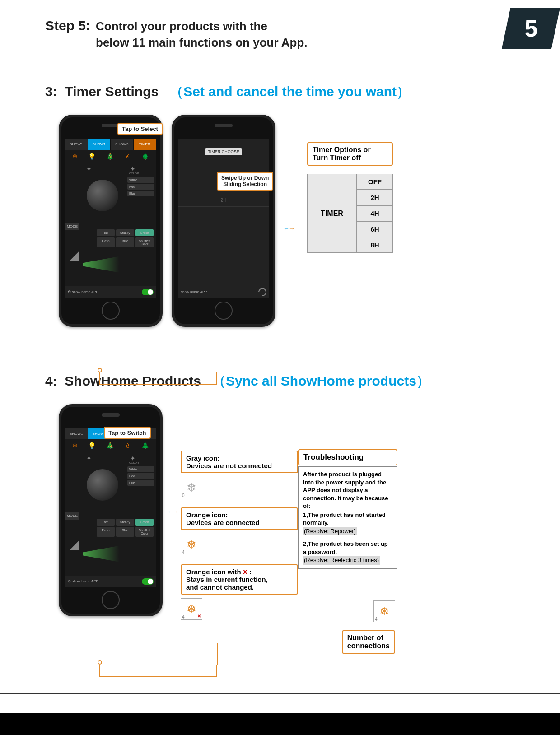  What do you see at coordinates (348, 509) in the screenshot?
I see `troubleshooting-block: Troubleshooting After the product is plu…` at bounding box center [348, 509].